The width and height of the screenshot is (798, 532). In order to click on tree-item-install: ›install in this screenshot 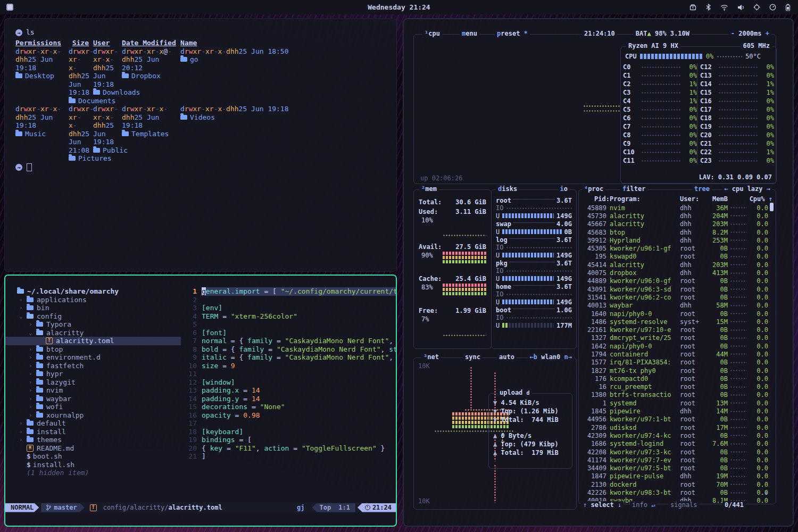, I will do `click(93, 432)`.